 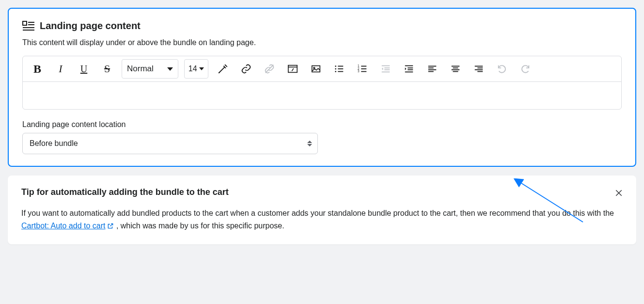 What do you see at coordinates (110, 227) in the screenshot?
I see `external-link-icon` at bounding box center [110, 227].